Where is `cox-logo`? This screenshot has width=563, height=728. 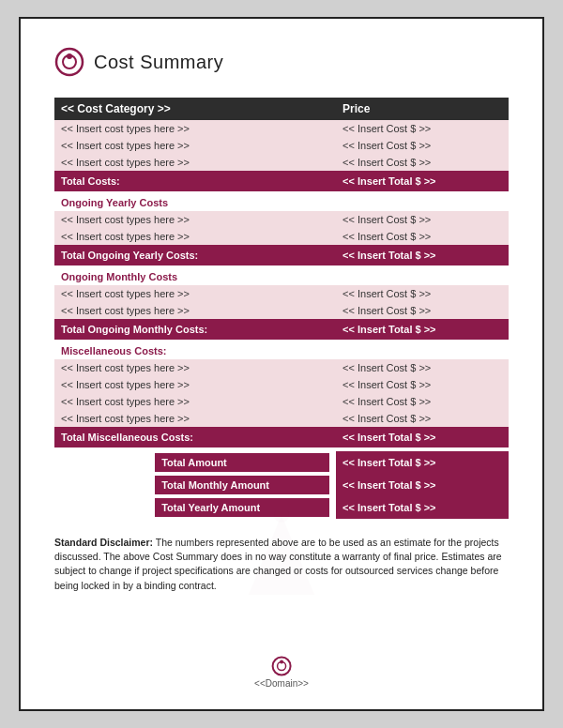
cox-logo is located at coordinates (69, 62).